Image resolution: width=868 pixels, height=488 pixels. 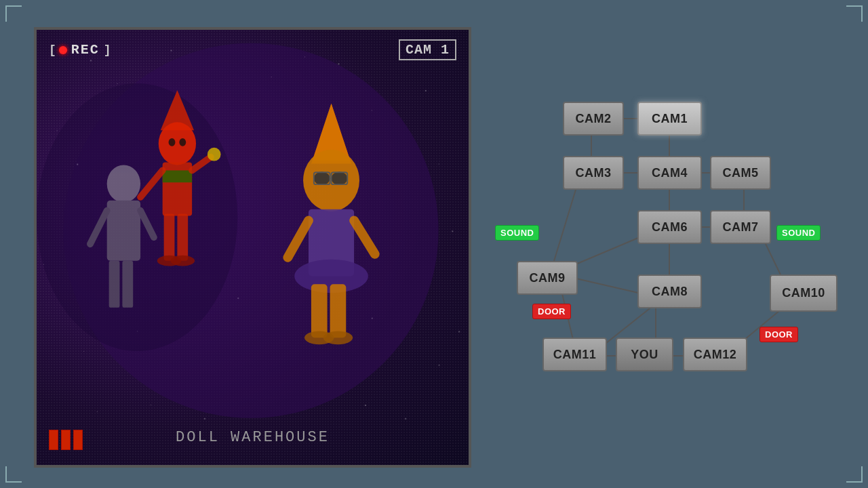 What do you see at coordinates (799, 233) in the screenshot?
I see `sound-badge-2: SOUND` at bounding box center [799, 233].